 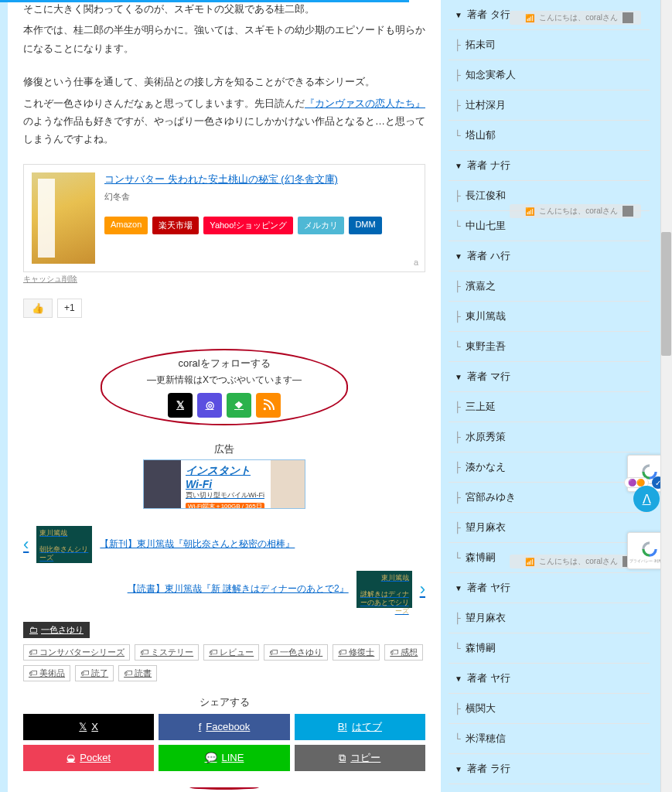 What do you see at coordinates (549, 467) in the screenshot?
I see `sidebar-item: ├湊かなえ` at bounding box center [549, 467].